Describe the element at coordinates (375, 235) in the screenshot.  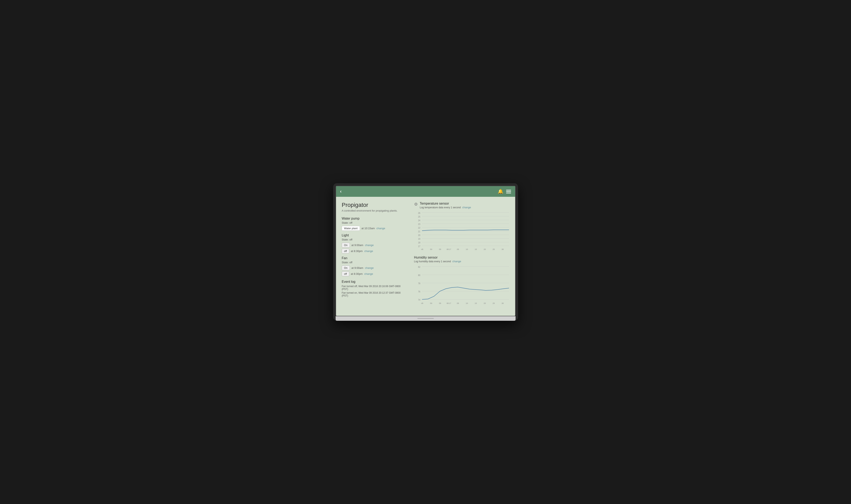
I see `light-title: Light` at that location.